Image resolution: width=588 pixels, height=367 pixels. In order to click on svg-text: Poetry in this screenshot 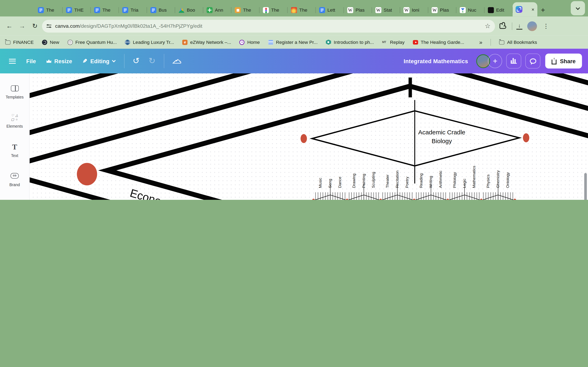, I will do `click(407, 182)`.